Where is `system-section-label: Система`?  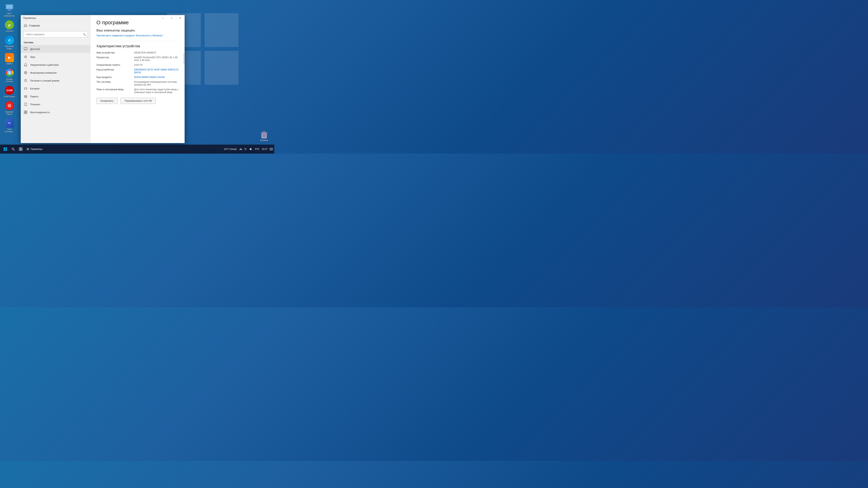 system-section-label: Система is located at coordinates (55, 42).